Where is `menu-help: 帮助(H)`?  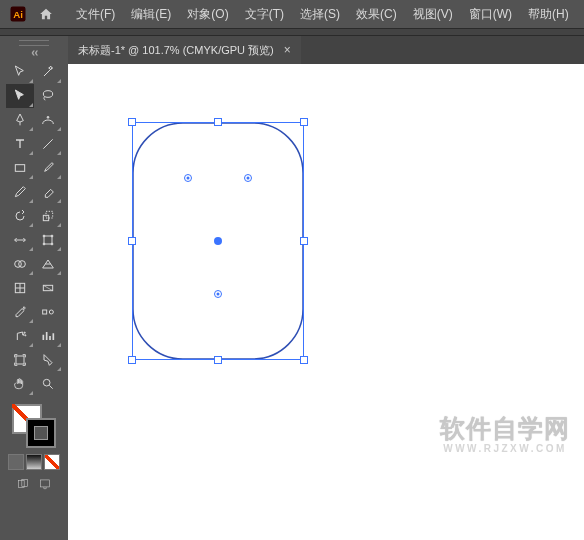 menu-help: 帮助(H) is located at coordinates (548, 14).